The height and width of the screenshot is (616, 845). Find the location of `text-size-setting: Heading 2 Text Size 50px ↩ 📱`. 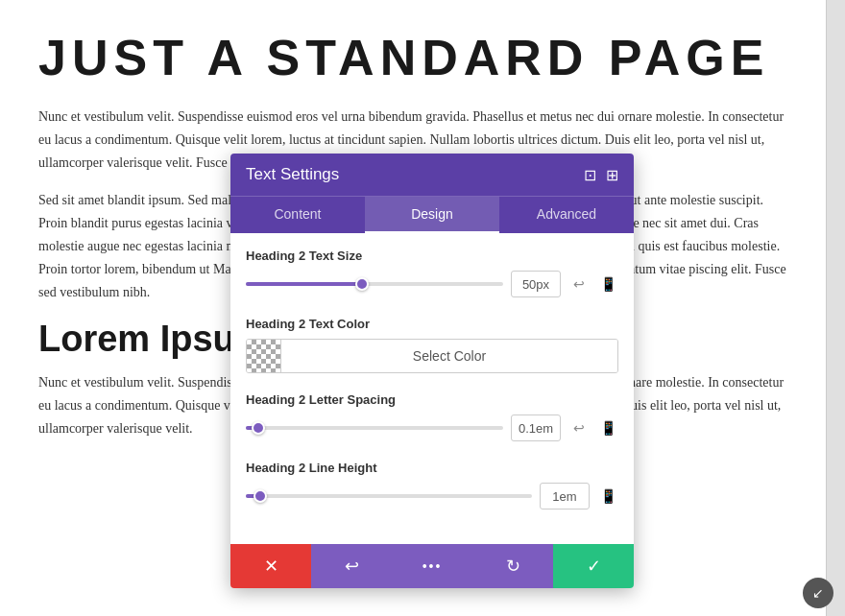

text-size-setting: Heading 2 Text Size 50px ↩ 📱 is located at coordinates (432, 272).